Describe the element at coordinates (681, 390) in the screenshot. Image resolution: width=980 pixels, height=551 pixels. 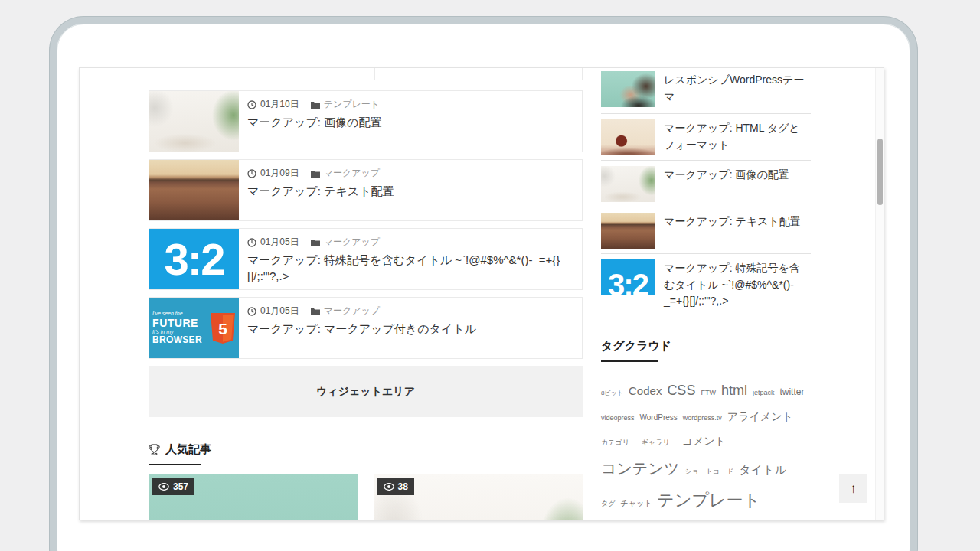
I see `tag-link: CSS` at that location.